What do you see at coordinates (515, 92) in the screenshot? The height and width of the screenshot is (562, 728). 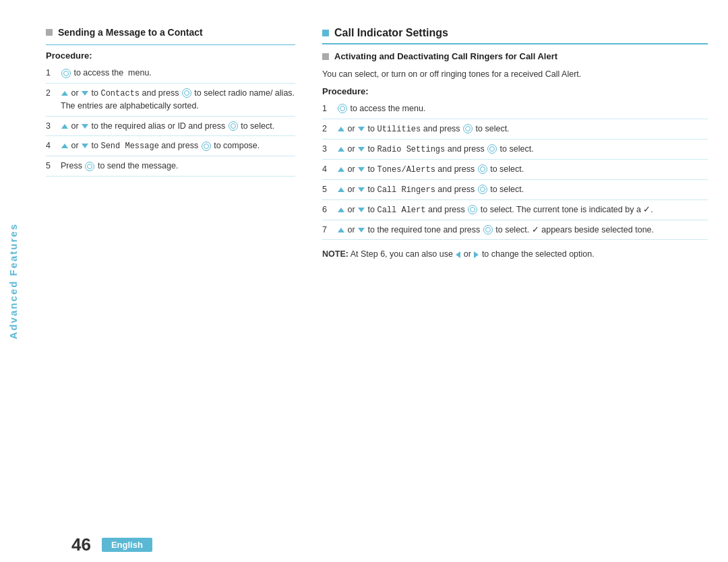 I see `right-procedure-label: Procedure:` at bounding box center [515, 92].